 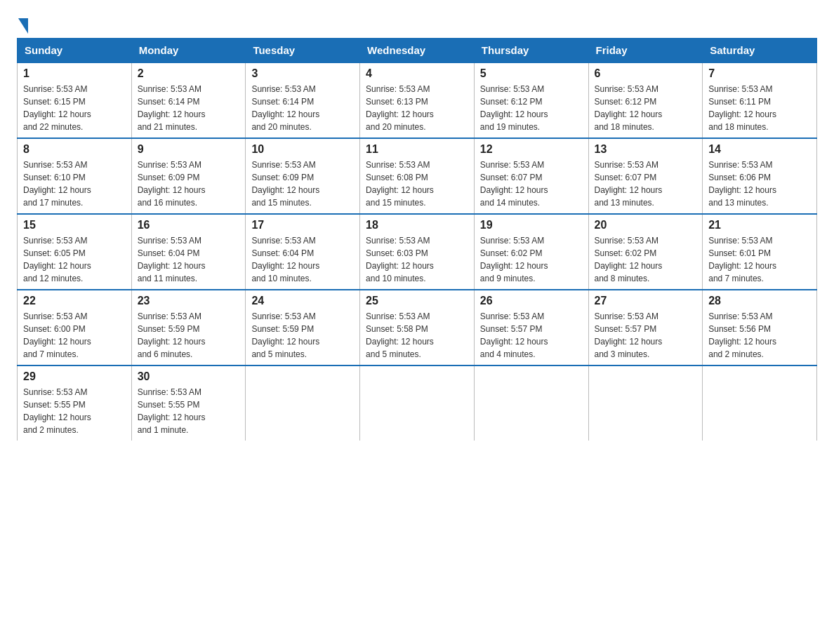 What do you see at coordinates (531, 252) in the screenshot?
I see `calendar-day-cell: 19 Sunrise: 5:53 AM Sunset: 6:02 PM Dayl…` at bounding box center [531, 252].